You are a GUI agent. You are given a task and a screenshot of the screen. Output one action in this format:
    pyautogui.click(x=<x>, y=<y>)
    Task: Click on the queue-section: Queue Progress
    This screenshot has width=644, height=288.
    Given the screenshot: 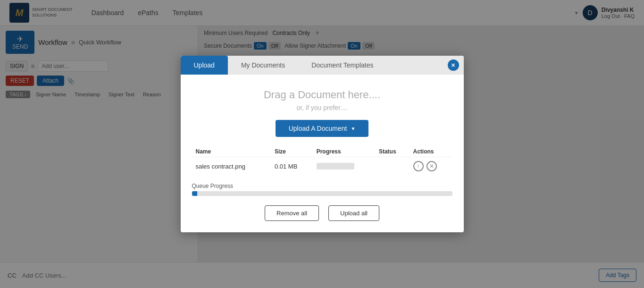 What is the action you would take?
    pyautogui.click(x=322, y=189)
    